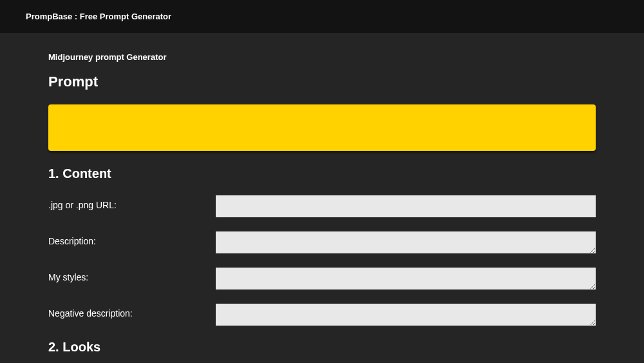 The width and height of the screenshot is (644, 363). Describe the element at coordinates (406, 279) in the screenshot. I see `my-styles-input` at that location.